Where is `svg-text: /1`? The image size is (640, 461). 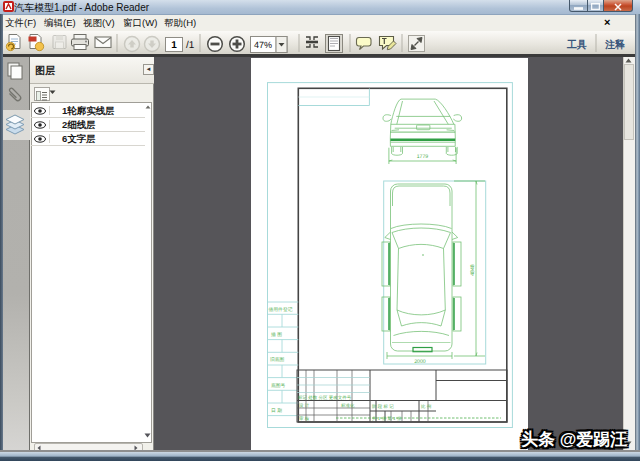
svg-text: /1 is located at coordinates (190, 46).